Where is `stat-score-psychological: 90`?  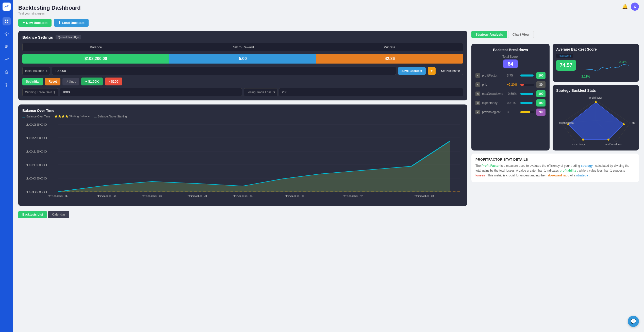
stat-score-psychological: 90 is located at coordinates (541, 112).